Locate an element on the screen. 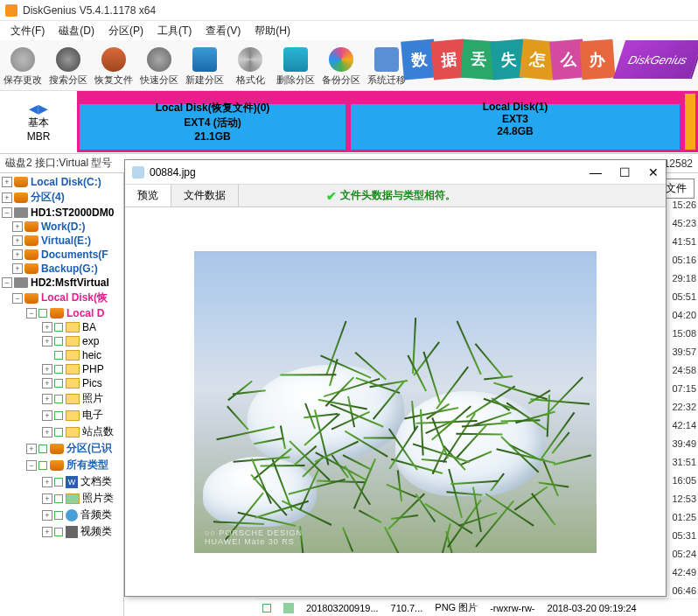 Image resolution: width=698 pixels, height=616 pixels. disk-map: ◀▶ 基本 MBR Local Disk(恢复文件)(0)EXT4 (活动)21… is located at coordinates (349, 122).